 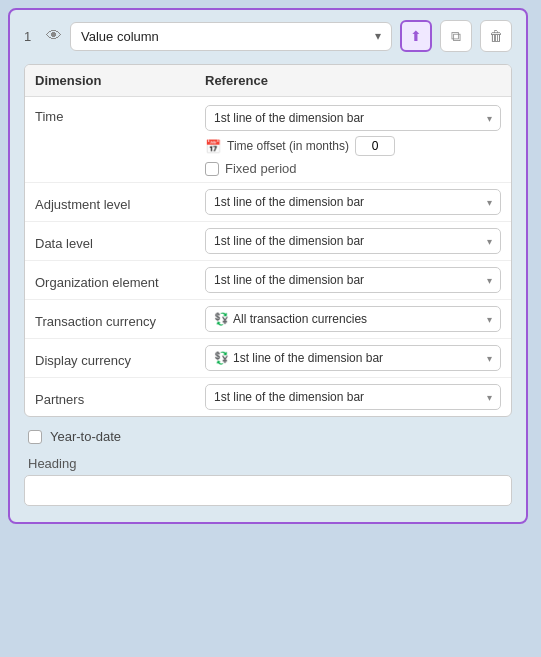 I want to click on time-offset-input, so click(x=375, y=146).